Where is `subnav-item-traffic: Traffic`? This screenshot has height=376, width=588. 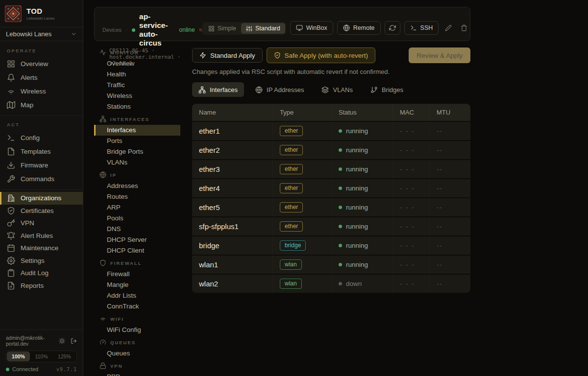 subnav-item-traffic: Traffic is located at coordinates (143, 85).